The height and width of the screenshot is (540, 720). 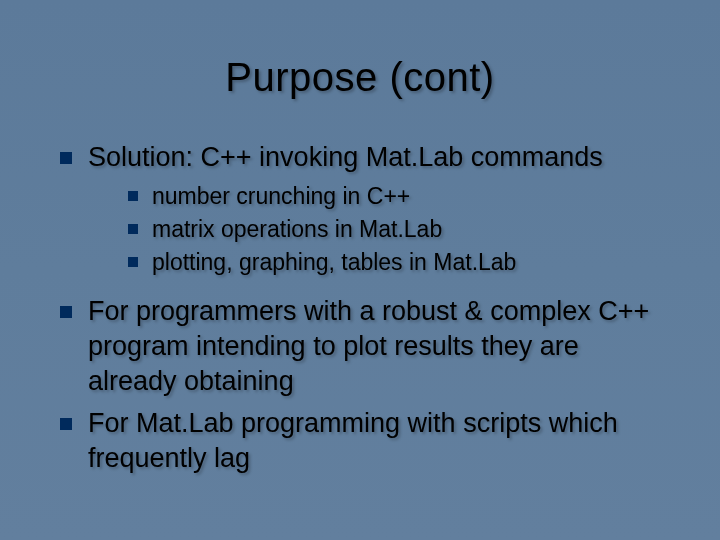 What do you see at coordinates (365, 158) in the screenshot?
I see `bullet-1: Solution: C++ invoking Mat.Lab commands` at bounding box center [365, 158].